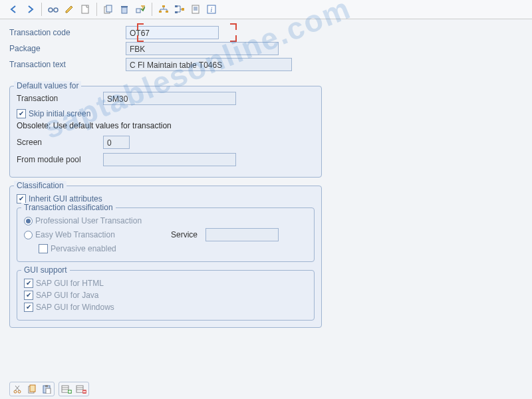  What do you see at coordinates (242, 235) in the screenshot?
I see `service-field` at bounding box center [242, 235].